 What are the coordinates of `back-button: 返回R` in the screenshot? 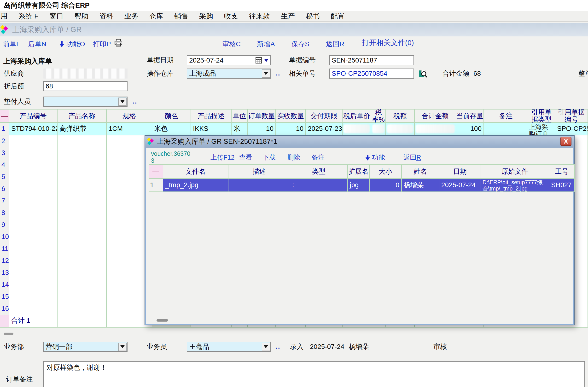 It's located at (335, 44).